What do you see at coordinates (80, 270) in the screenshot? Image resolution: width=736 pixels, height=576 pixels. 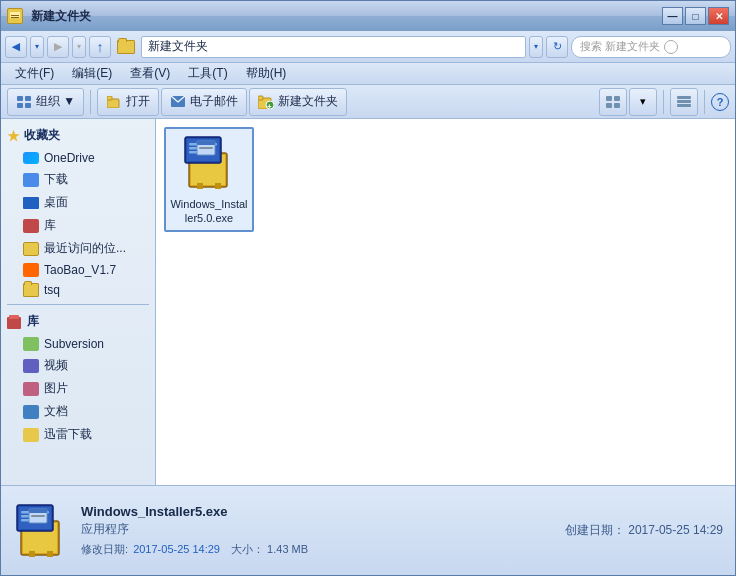 I see `taobao-label: TaoBao_V1.7` at bounding box center [80, 270].